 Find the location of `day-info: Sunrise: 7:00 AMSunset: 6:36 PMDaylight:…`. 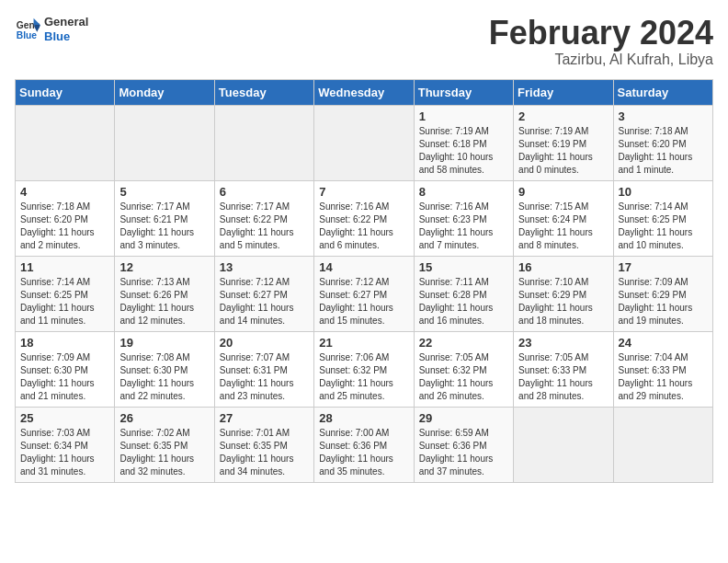

day-info: Sunrise: 7:00 AMSunset: 6:36 PMDaylight:… is located at coordinates (364, 453).